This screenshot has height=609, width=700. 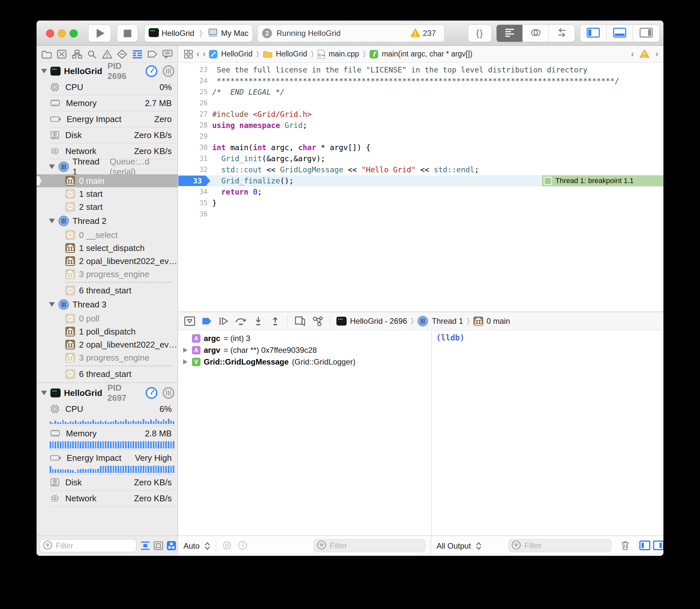 I want to click on line-number: 25, so click(x=193, y=92).